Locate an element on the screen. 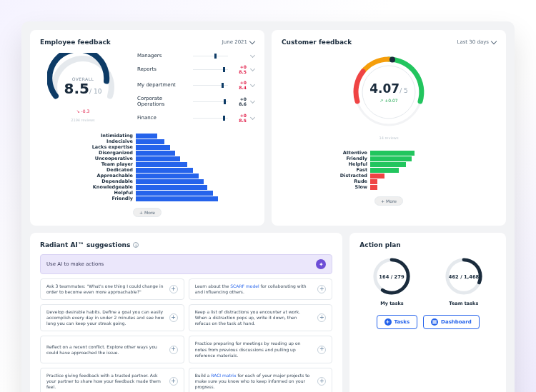 This screenshot has height=392, width=536. slider-track is located at coordinates (210, 101).